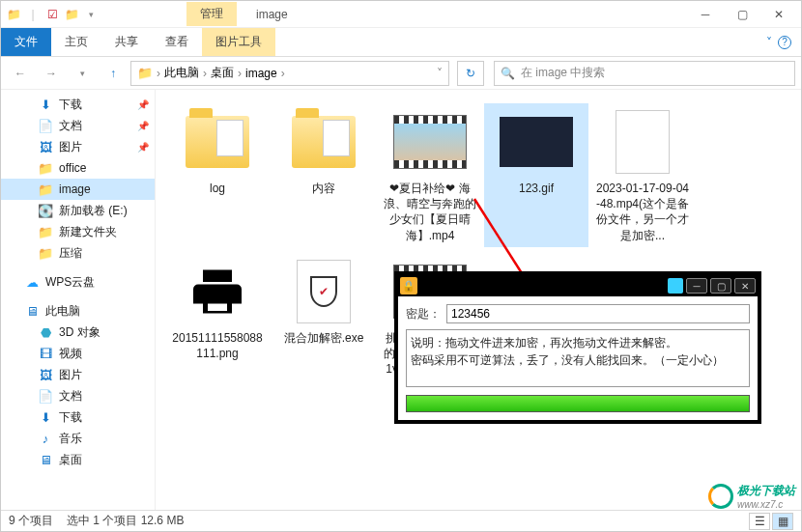 This screenshot has height=532, width=802. What do you see at coordinates (77, 353) in the screenshot?
I see `sidebar-item-videos: 🎞视频` at bounding box center [77, 353].